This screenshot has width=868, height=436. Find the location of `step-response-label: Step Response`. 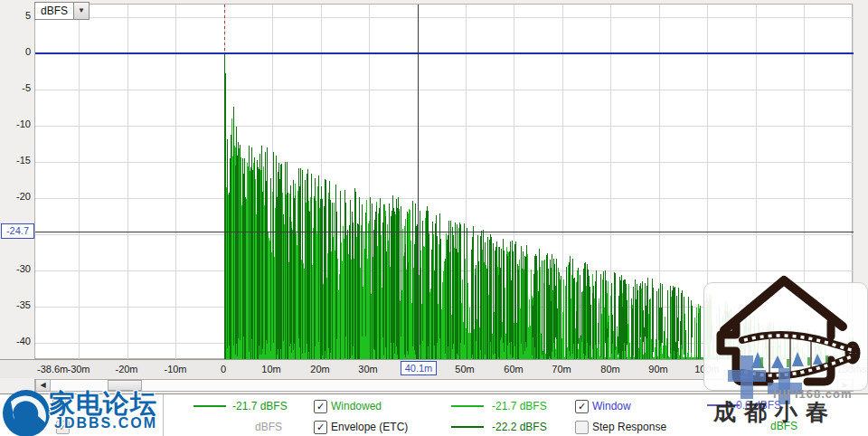

step-response-label: Step Response is located at coordinates (629, 427).